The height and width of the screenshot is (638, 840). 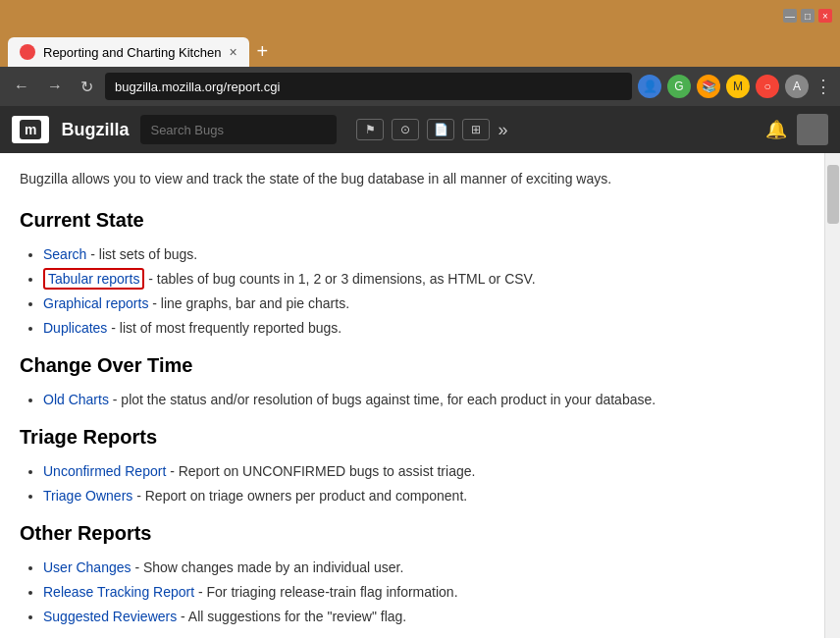 What do you see at coordinates (420, 16) in the screenshot?
I see `title-bar: — □ ×` at bounding box center [420, 16].